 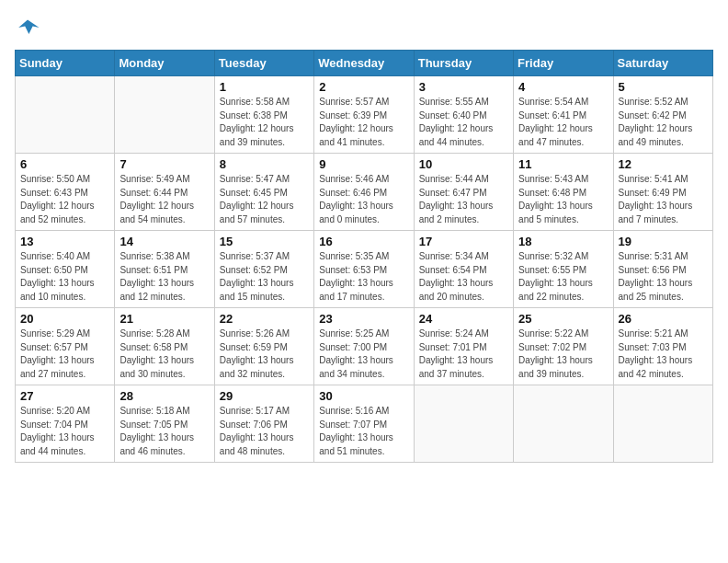 What do you see at coordinates (165, 63) in the screenshot?
I see `calendar-weekday-monday: Monday` at bounding box center [165, 63].